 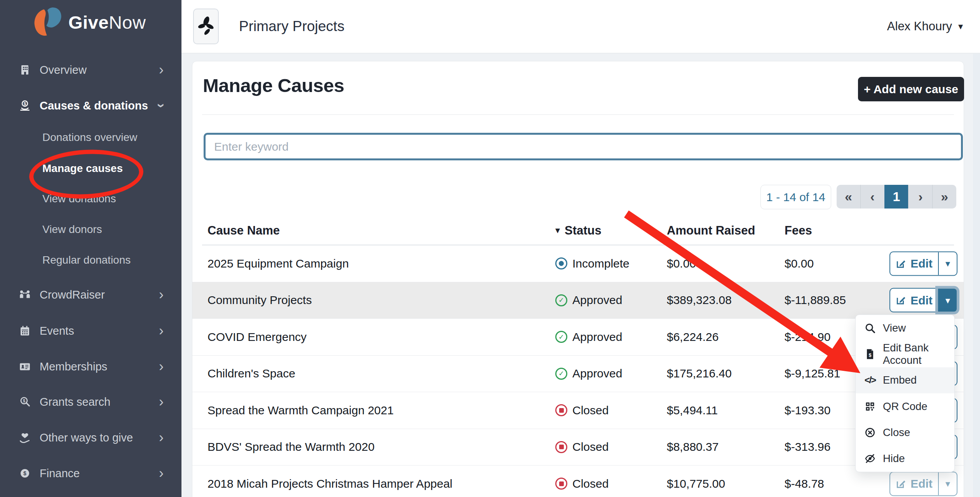 I want to click on sidebar-subitem-view-donors: View donors, so click(x=91, y=229).